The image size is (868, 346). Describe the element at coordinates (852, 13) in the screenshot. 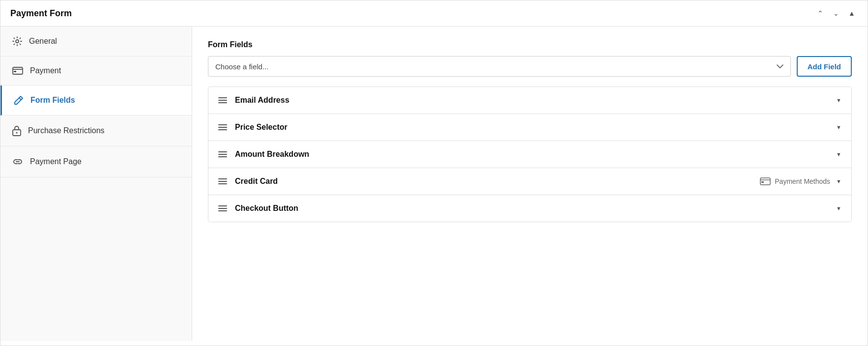

I see `collapse-button: ▲` at that location.